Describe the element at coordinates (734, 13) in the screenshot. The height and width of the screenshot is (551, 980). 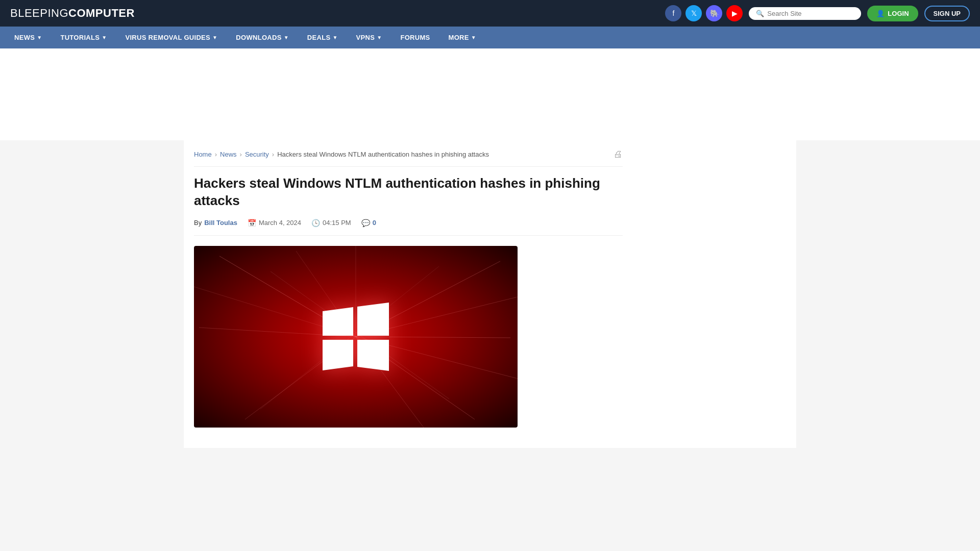
I see `youtube-icon: ▶` at that location.